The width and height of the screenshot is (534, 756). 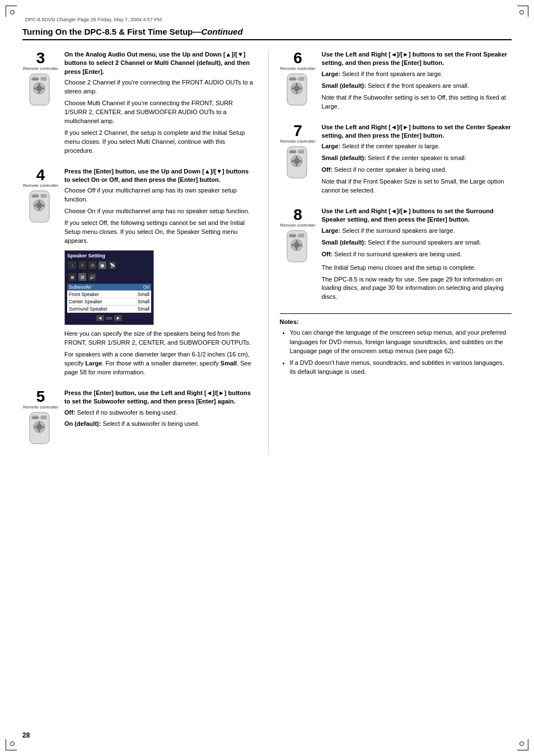 What do you see at coordinates (396, 82) in the screenshot?
I see `step-6: 6 Remote controller` at bounding box center [396, 82].